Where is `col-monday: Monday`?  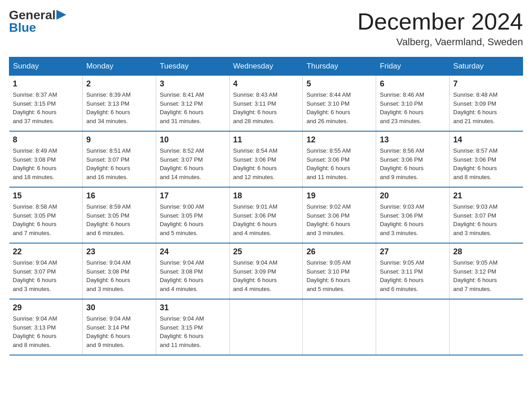 col-monday: Monday is located at coordinates (119, 66).